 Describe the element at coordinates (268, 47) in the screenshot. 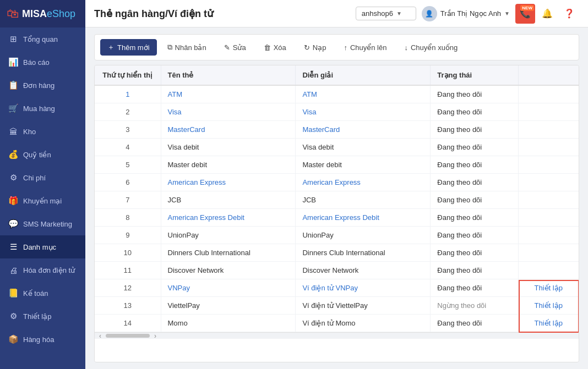

I see `trash-icon: 🗑` at that location.